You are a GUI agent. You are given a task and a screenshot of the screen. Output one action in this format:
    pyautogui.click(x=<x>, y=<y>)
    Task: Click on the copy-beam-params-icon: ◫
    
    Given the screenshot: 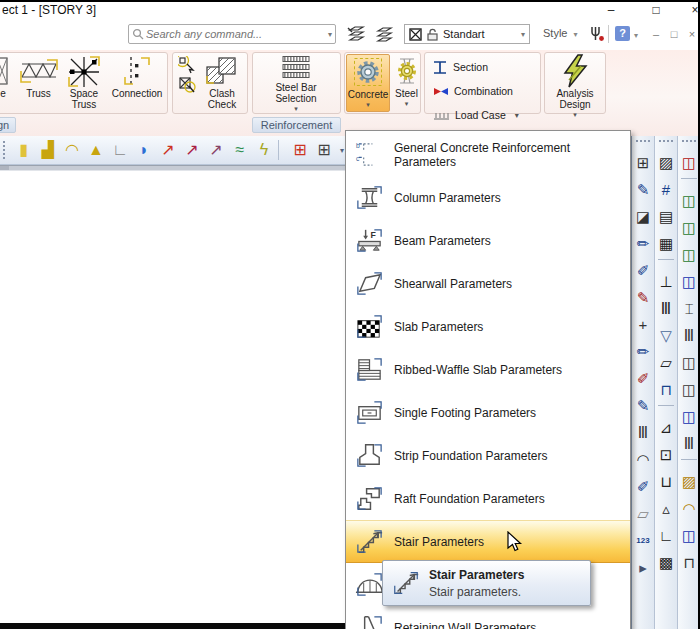 What is the action you would take?
    pyautogui.click(x=689, y=228)
    